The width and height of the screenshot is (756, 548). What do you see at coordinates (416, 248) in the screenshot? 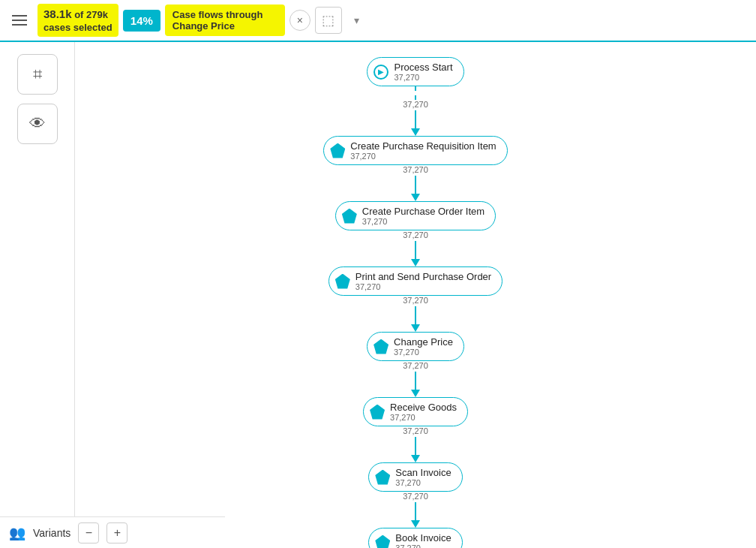
I see `connector-3: 37,270` at bounding box center [416, 248].